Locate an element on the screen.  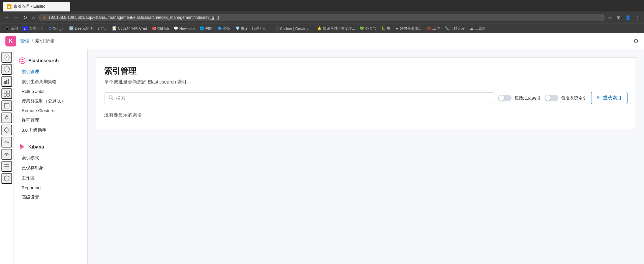
address-bar: ⚠ 192.168.8.109:5601/app/kibana#/managem… is located at coordinates (321, 18).